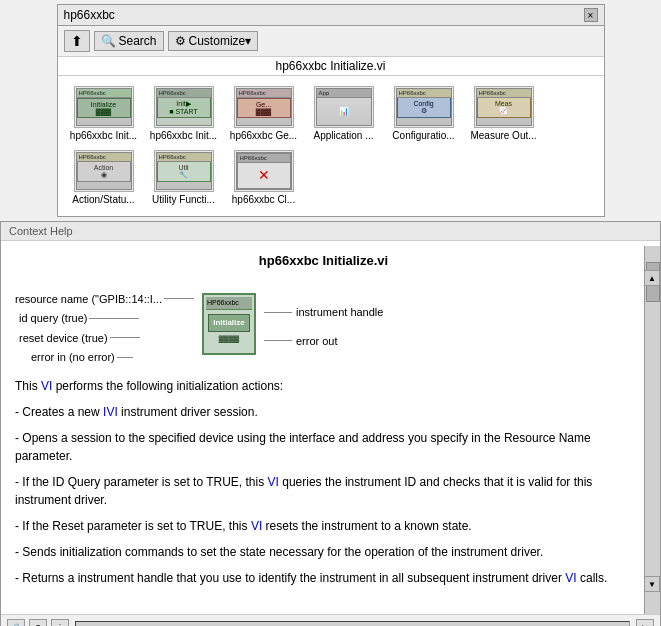 This screenshot has width=661, height=626. What do you see at coordinates (330, 232) in the screenshot?
I see `context-panel-title: Context Help` at bounding box center [330, 232].